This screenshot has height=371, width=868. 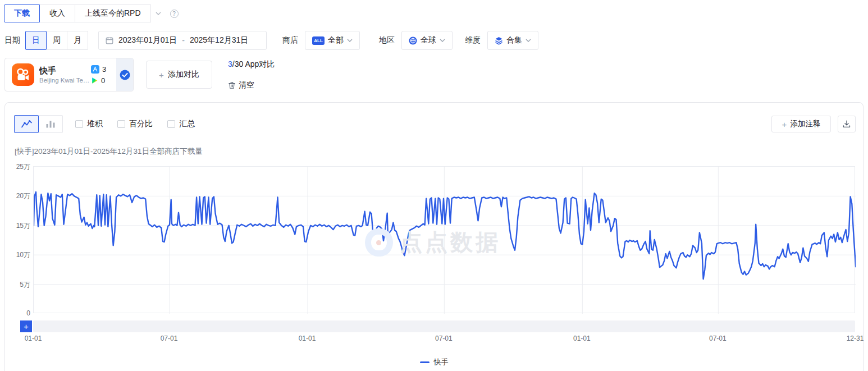 What do you see at coordinates (428, 40) in the screenshot?
I see `region-value: 全球` at bounding box center [428, 40].